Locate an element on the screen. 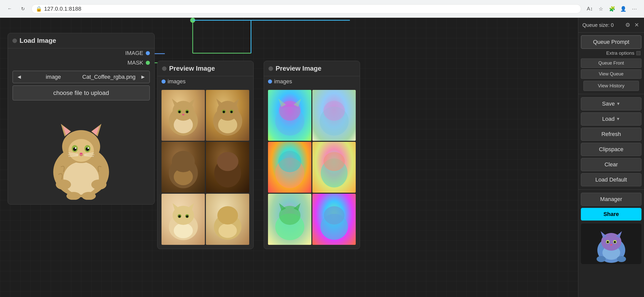 The height and width of the screenshot is (297, 644). clipspace-btn-label: Clipspace is located at coordinates (611, 149).